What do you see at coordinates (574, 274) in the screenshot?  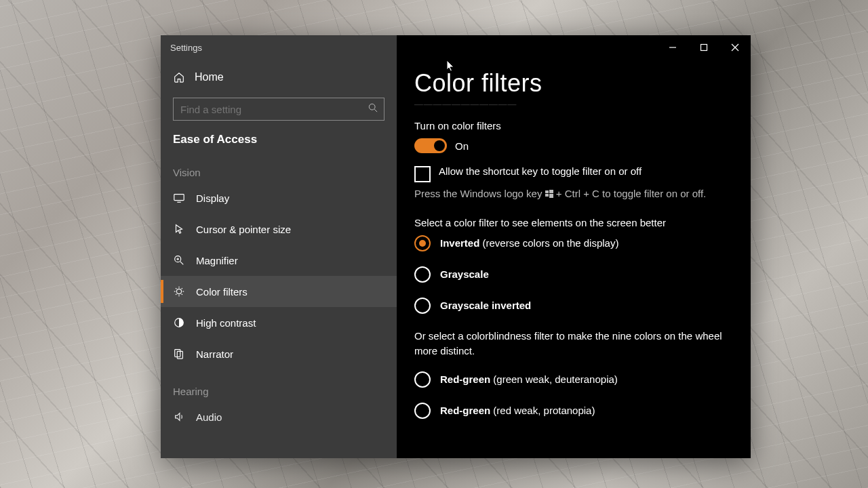 I see `radio-grayscale: Grayscale` at bounding box center [574, 274].